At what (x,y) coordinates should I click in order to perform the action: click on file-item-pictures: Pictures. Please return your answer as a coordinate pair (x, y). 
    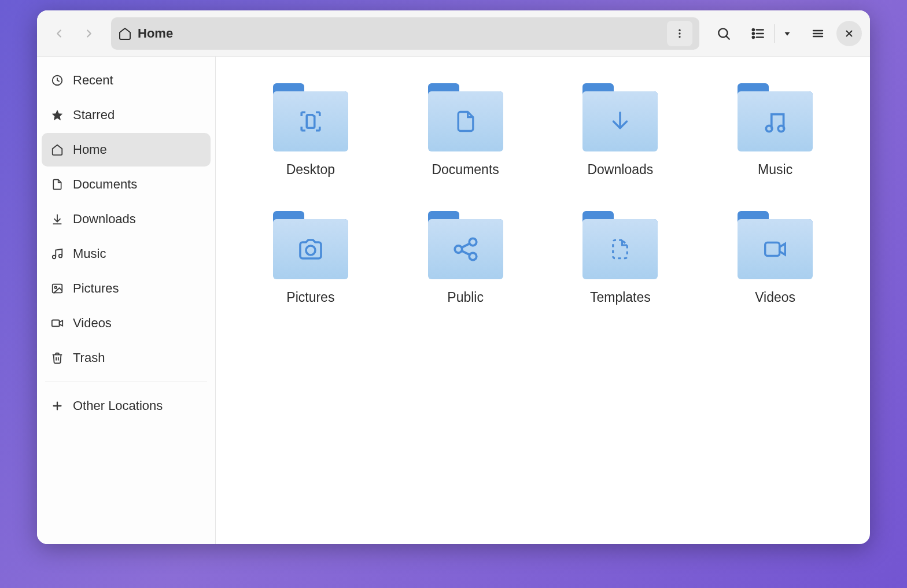
    Looking at the image, I should click on (311, 260).